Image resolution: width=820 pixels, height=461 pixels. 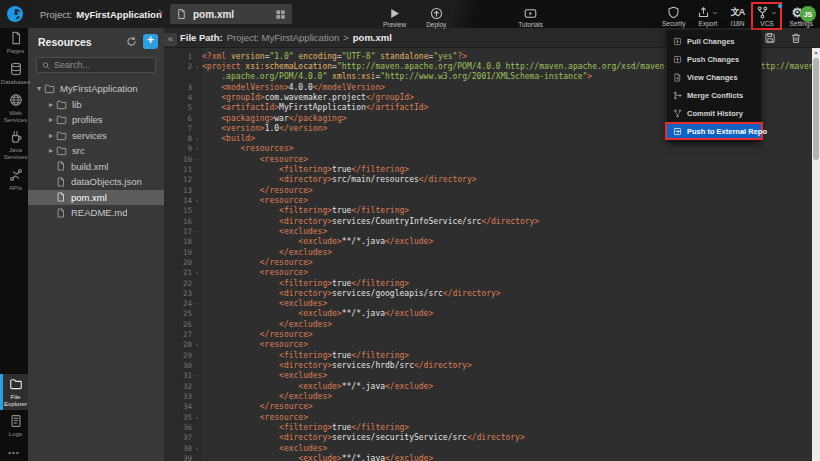 I want to click on code-line: 38- <excludes>, so click(x=492, y=448).